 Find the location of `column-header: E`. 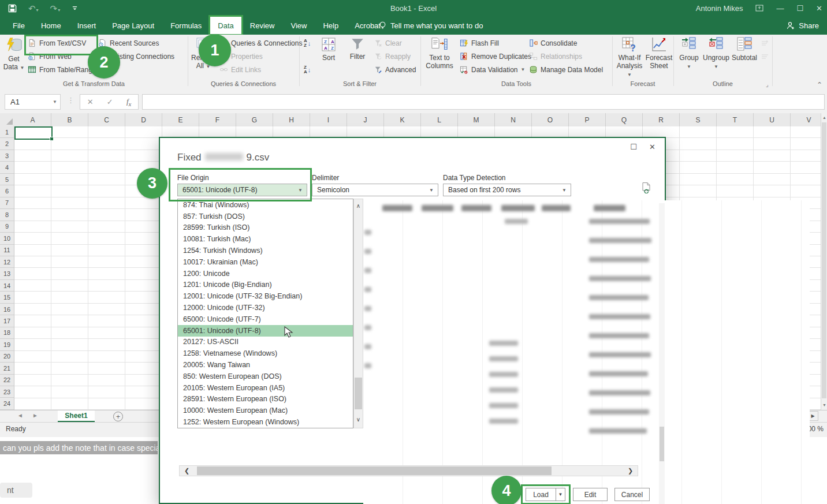

column-header: E is located at coordinates (181, 120).